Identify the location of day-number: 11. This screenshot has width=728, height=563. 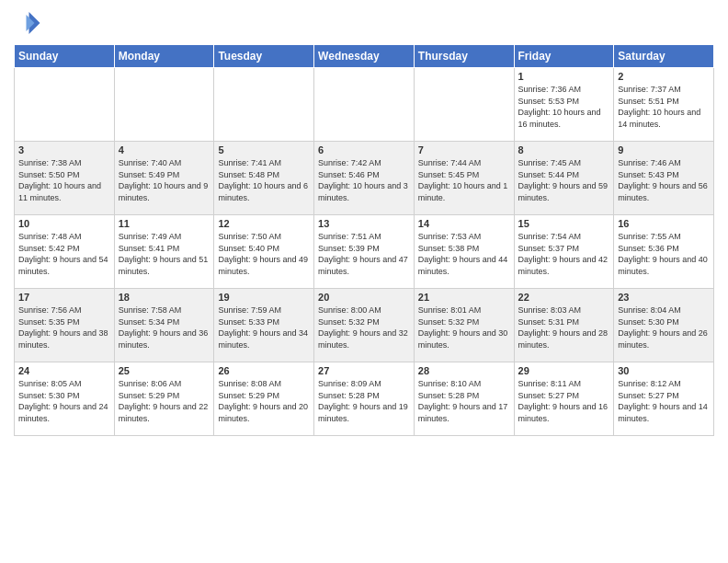
(165, 224).